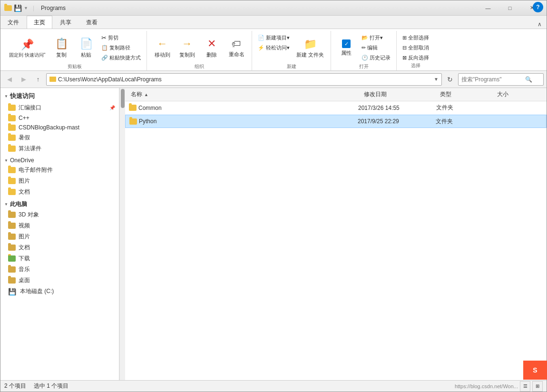  I want to click on select-btns: ⊞ 全部选择 ⊟ 全部取消 ⊠ 反向选择, so click(416, 48).